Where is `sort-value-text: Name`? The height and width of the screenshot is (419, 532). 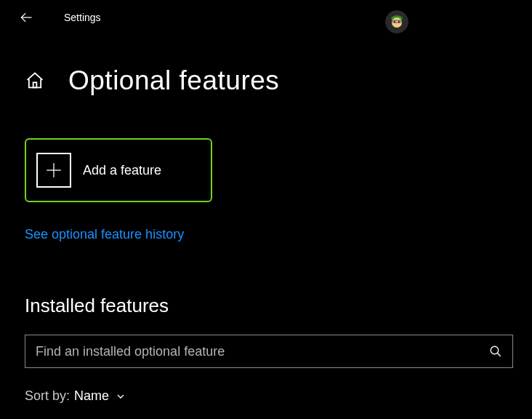 sort-value-text: Name is located at coordinates (92, 396).